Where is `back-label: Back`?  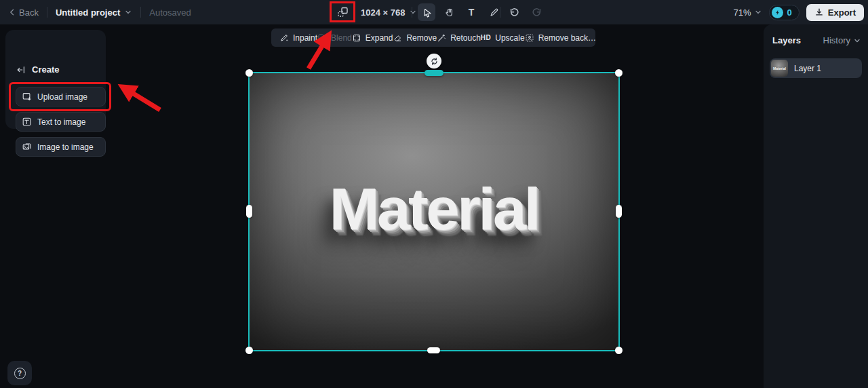
back-label: Back is located at coordinates (28, 12).